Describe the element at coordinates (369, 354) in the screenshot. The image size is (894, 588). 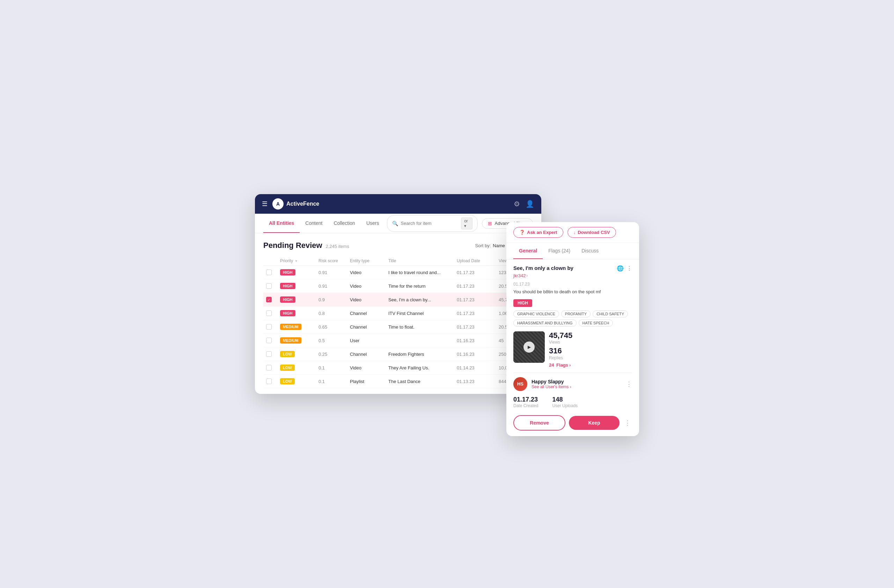
I see `row-type: Channel` at that location.